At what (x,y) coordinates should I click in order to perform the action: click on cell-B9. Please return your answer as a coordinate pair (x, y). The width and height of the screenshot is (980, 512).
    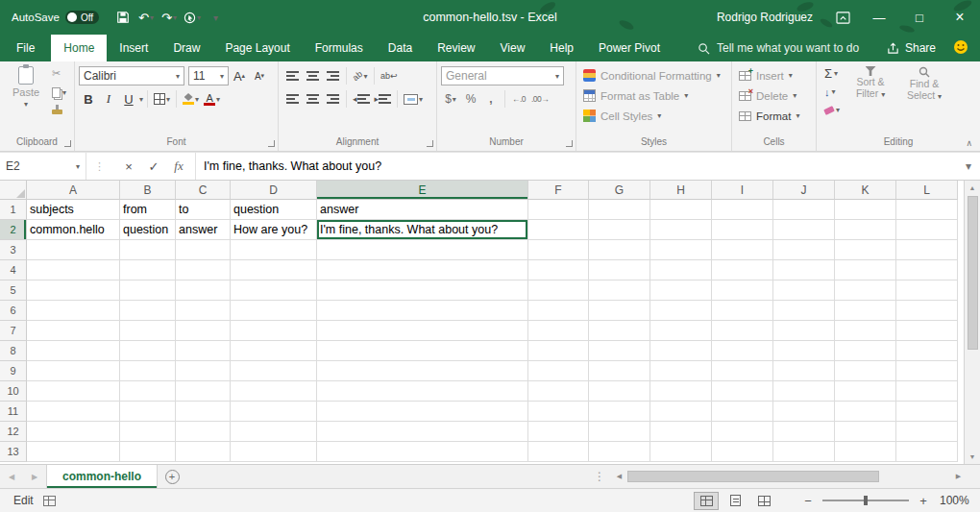
    Looking at the image, I should click on (148, 371).